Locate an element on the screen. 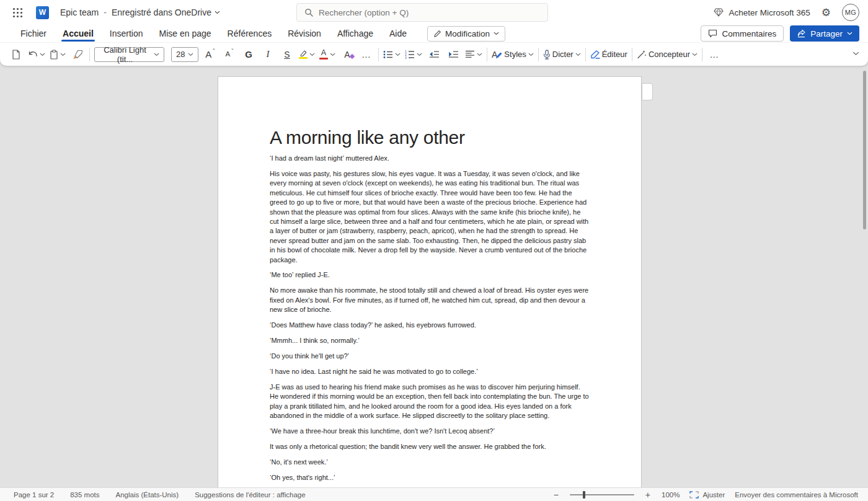 The height and width of the screenshot is (501, 868). alignment-button is located at coordinates (474, 55).